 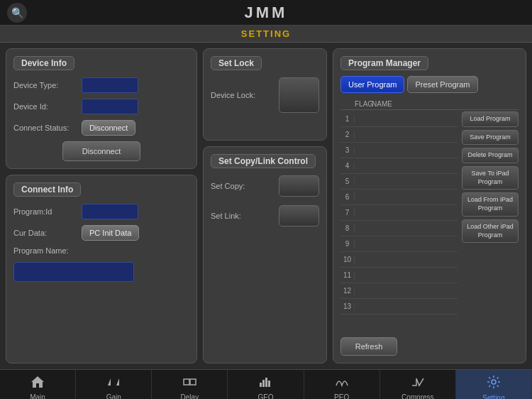 What do you see at coordinates (494, 383) in the screenshot?
I see `setting-nav-icon` at bounding box center [494, 383].